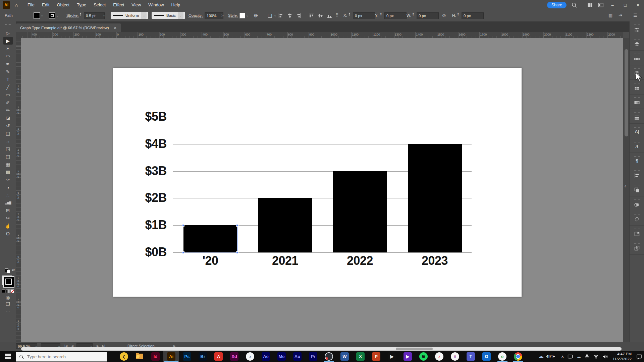  Describe the element at coordinates (9, 282) in the screenshot. I see `stroke-swatch` at that location.